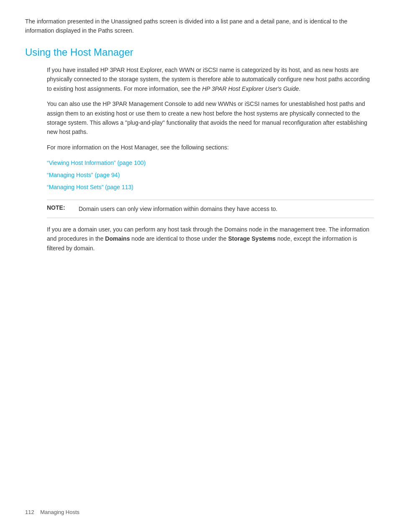 The image size is (399, 532). Describe the element at coordinates (210, 175) in the screenshot. I see `links-section: “Viewing Host Information” (page 100) “M…` at that location.